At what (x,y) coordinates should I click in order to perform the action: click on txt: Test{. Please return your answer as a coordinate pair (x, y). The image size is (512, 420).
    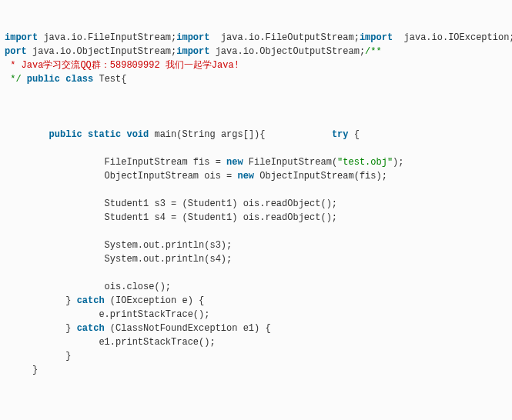
    Looking at the image, I should click on (109, 79).